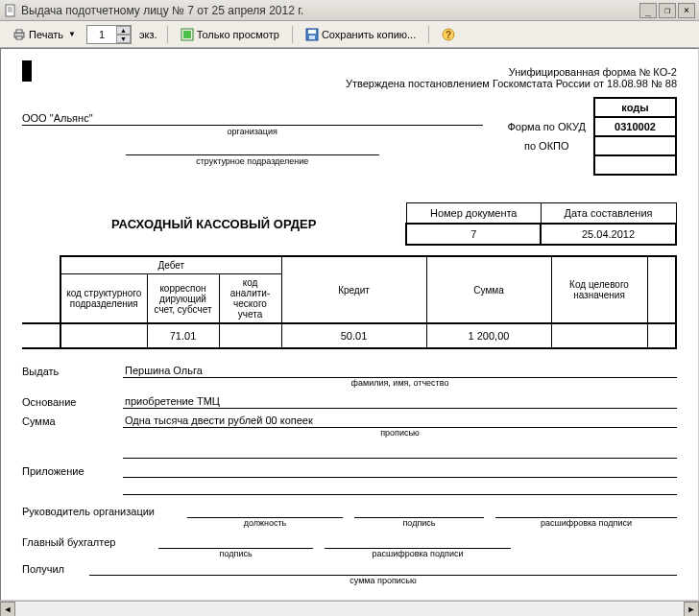 This screenshot has height=616, width=699. What do you see at coordinates (609, 234) in the screenshot?
I see `date-value: 25.04.2012` at bounding box center [609, 234].